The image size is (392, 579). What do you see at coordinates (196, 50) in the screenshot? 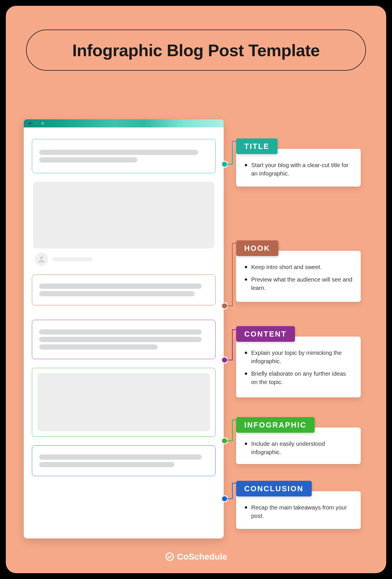
I see `page-title-pill: Infographic Blog Post Template` at bounding box center [196, 50].